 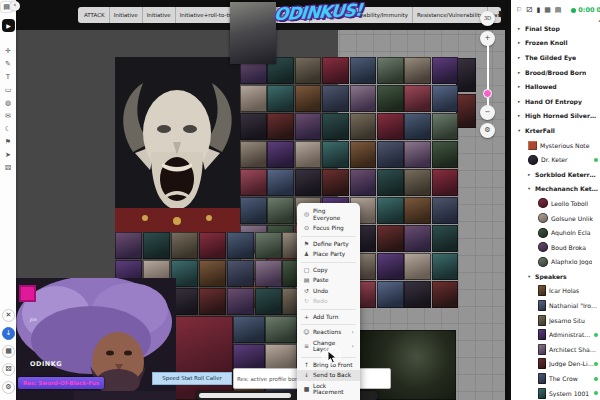 I want to click on menu-item-reactions: ☺Reactions›, so click(x=328, y=332).